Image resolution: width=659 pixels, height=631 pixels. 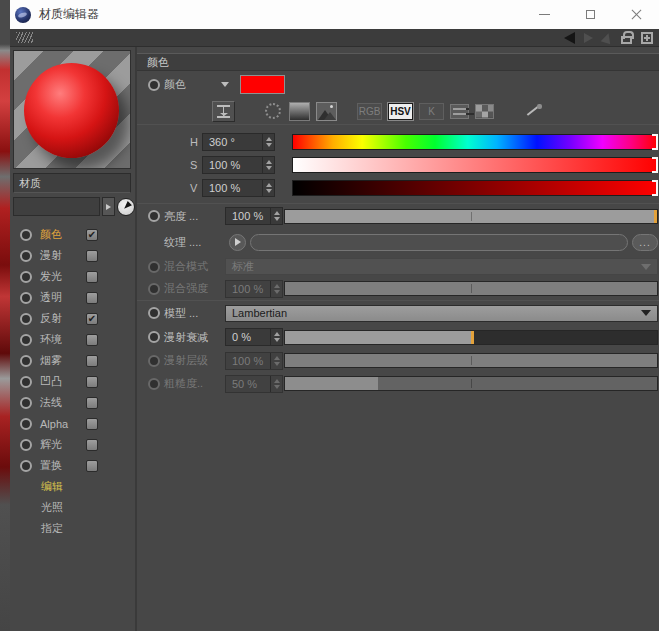 What do you see at coordinates (484, 112) in the screenshot?
I see `swatches-icon` at bounding box center [484, 112].